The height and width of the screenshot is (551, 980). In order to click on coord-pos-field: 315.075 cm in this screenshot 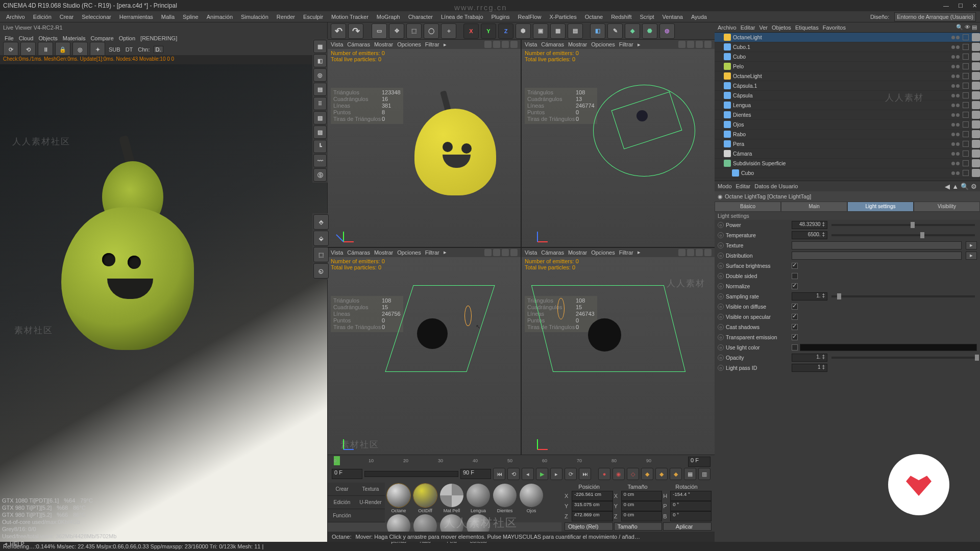, I will do `click(592, 506)`.